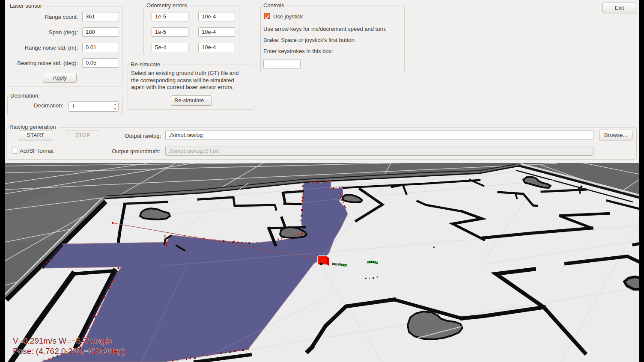 The height and width of the screenshot is (362, 644). I want to click on svg-text: Pose: (4.762,0.215,−32.53deg), so click(69, 351).